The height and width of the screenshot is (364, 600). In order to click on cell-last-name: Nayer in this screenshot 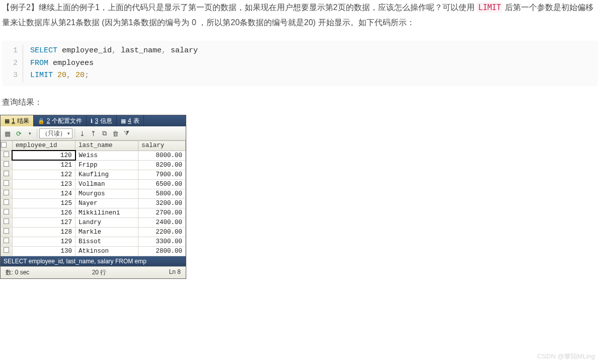, I will do `click(107, 203)`.